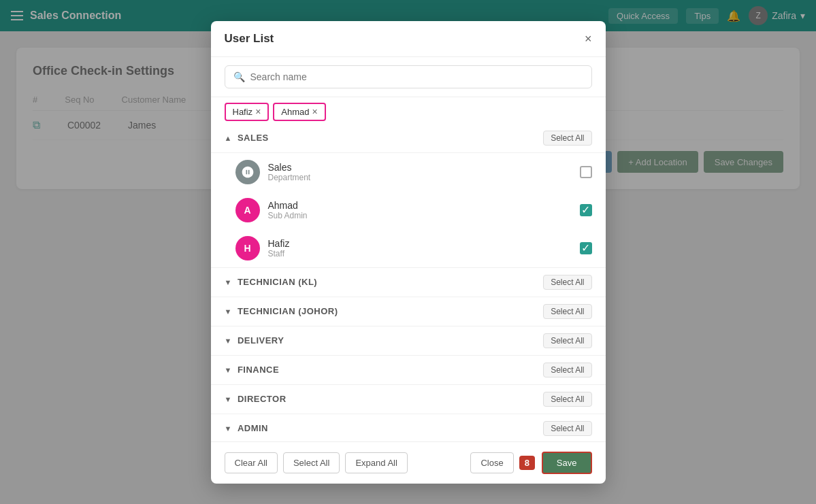  I want to click on select-all-button: Select All, so click(312, 463).